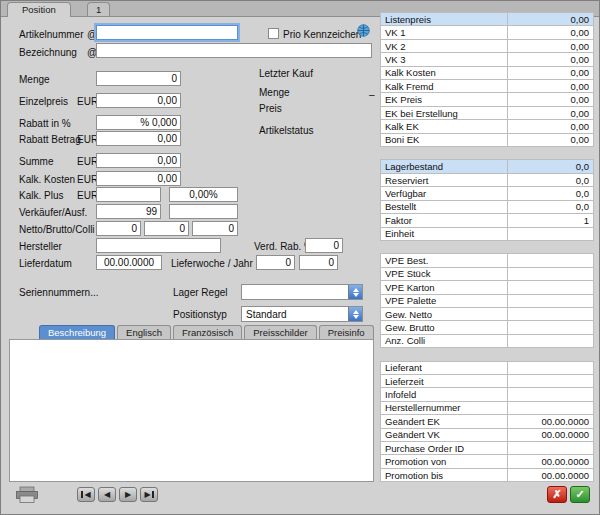 Image resolution: width=600 pixels, height=515 pixels. I want to click on kalk-kosten-currency-label: EUR, so click(88, 180).